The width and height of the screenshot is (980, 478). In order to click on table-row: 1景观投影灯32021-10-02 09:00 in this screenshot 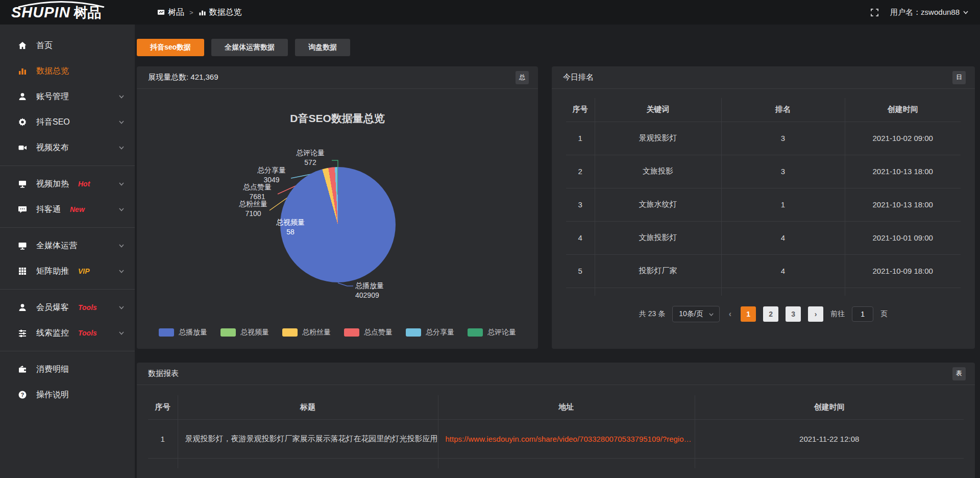, I will do `click(764, 138)`.